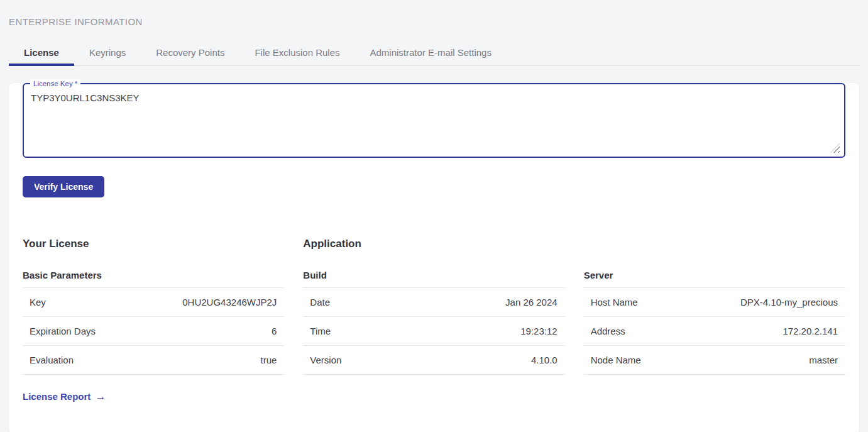 The height and width of the screenshot is (432, 868). What do you see at coordinates (434, 360) in the screenshot?
I see `table-row: Version 4.10.0` at bounding box center [434, 360].